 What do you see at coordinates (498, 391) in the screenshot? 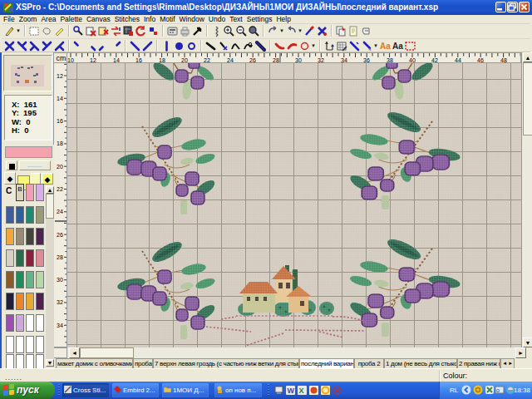
I see `svg-text: o` at bounding box center [498, 391].